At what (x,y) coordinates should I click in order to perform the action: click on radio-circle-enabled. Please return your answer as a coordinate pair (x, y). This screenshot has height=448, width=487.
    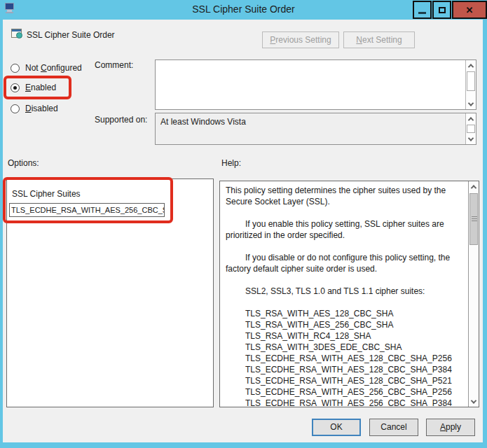
    Looking at the image, I should click on (15, 88).